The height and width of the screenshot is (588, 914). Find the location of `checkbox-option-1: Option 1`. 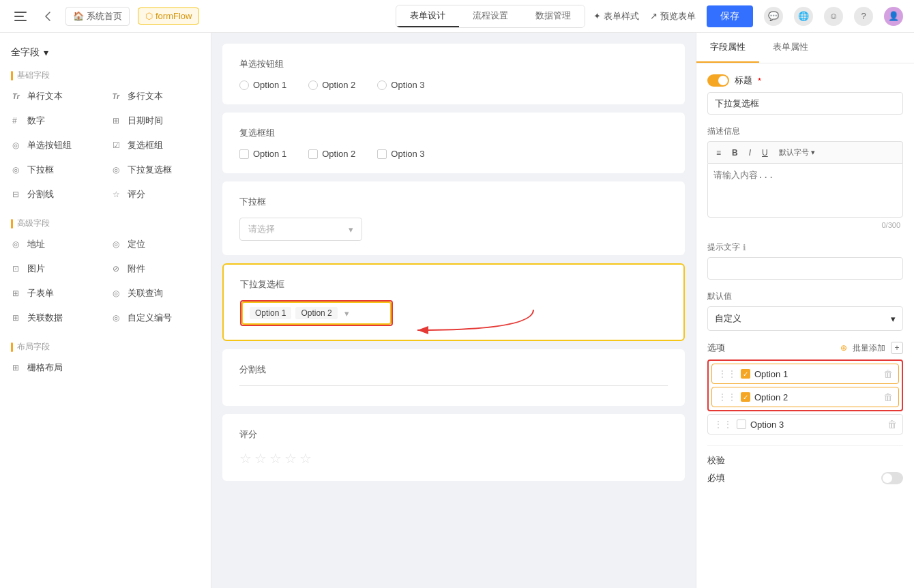

checkbox-option-1: Option 1 is located at coordinates (263, 154).